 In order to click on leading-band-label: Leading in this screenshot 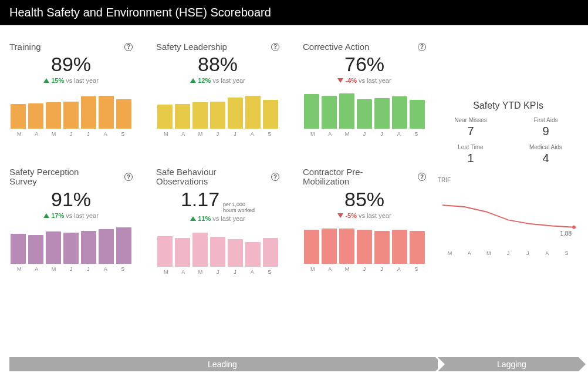, I will do `click(222, 364)`.